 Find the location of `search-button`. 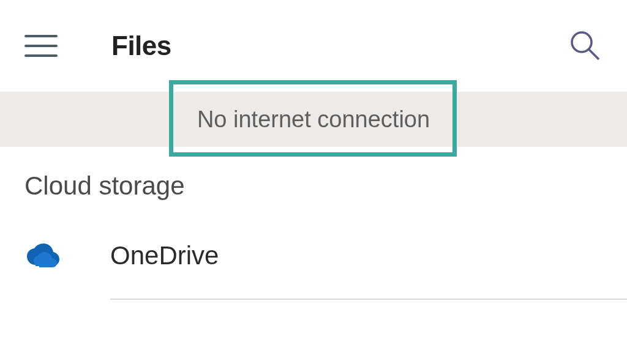

search-button is located at coordinates (585, 46).